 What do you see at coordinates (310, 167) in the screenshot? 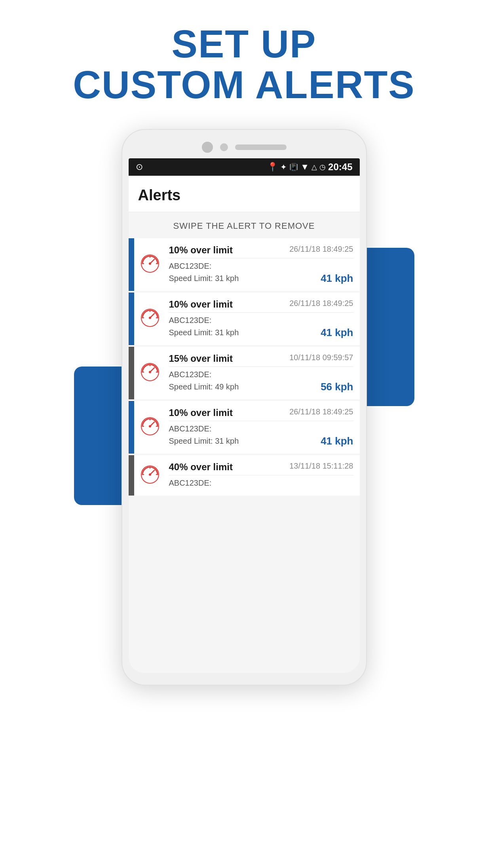
I see `status-right: 📍 ✦ 📳 ▼ △ ◷ 20:45` at bounding box center [310, 167].